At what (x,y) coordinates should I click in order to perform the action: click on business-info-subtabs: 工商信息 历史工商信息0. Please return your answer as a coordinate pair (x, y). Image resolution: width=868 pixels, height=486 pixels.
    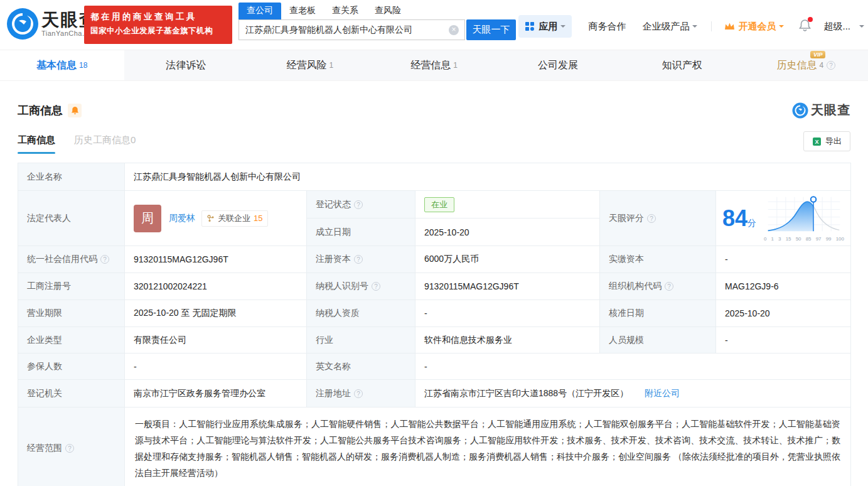
    Looking at the image, I should click on (86, 144).